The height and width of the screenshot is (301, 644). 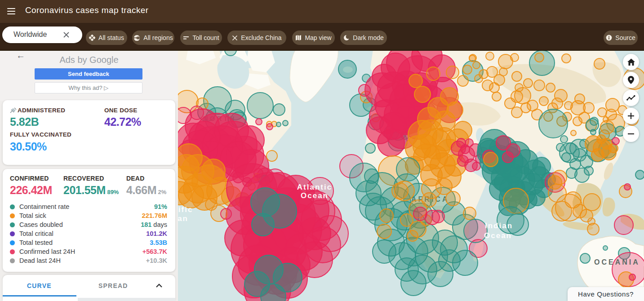 I want to click on svg-text: OCEANIA, so click(x=617, y=262).